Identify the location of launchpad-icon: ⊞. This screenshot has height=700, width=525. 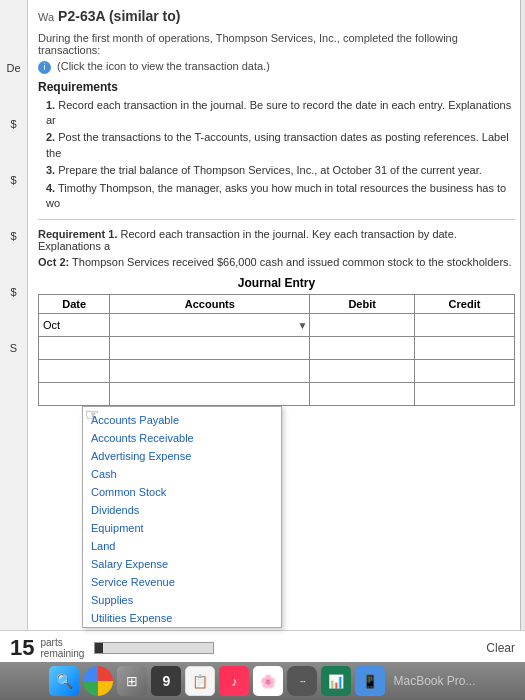
(132, 681).